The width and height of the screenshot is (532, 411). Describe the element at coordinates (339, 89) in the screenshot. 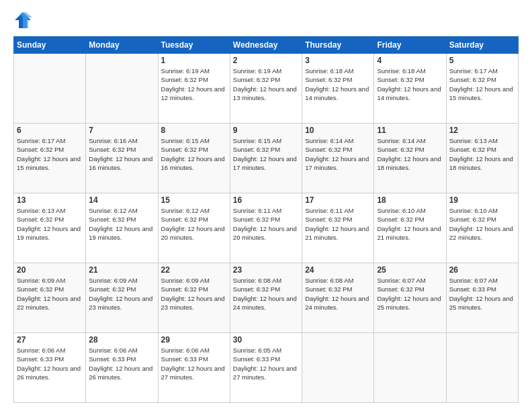

I see `day-cell: 3Sunrise: 6:18 AM Sunset: 6:32 PM Daylig…` at that location.